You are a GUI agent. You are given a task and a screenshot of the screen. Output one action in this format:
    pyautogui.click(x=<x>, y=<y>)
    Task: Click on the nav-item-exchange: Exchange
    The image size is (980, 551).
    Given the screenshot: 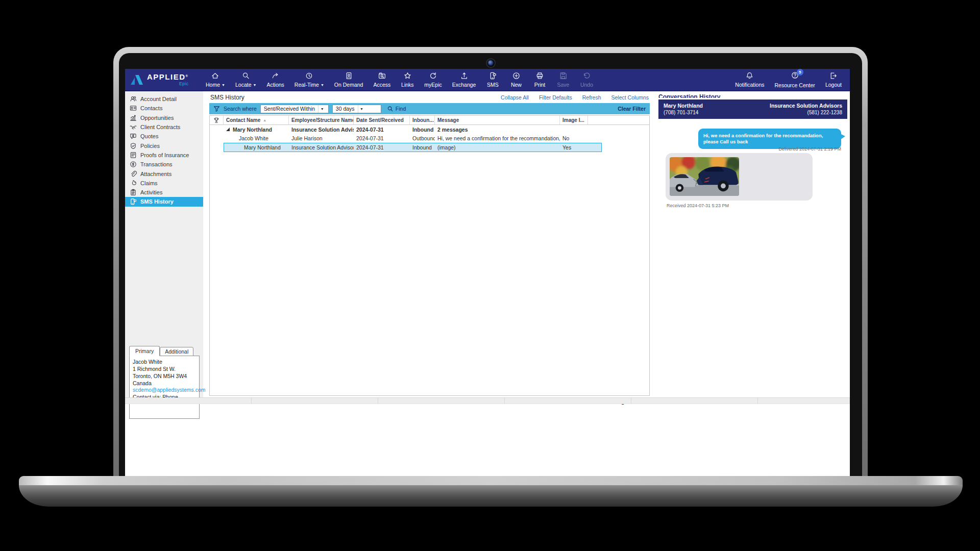 What is the action you would take?
    pyautogui.click(x=464, y=80)
    